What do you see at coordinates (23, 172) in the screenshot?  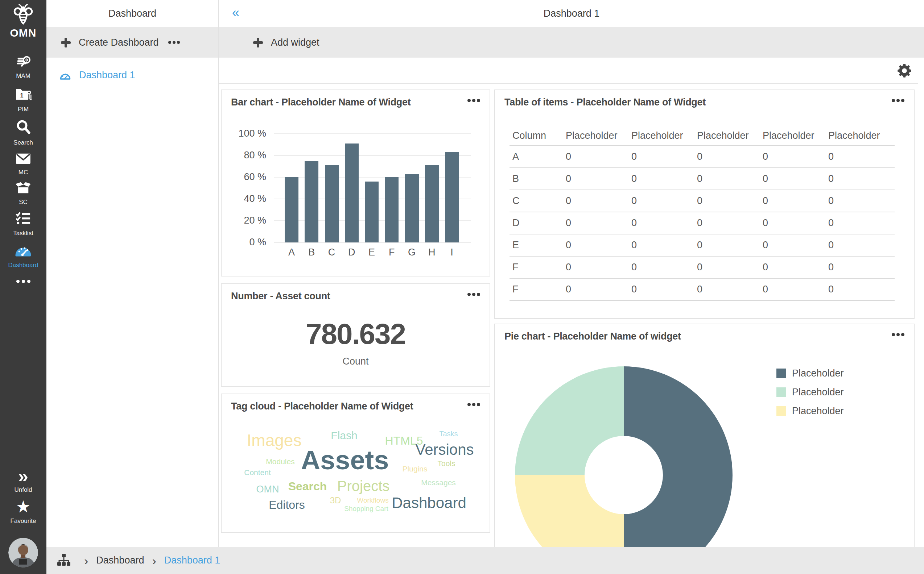 I see `sidebar-item-label: MC` at bounding box center [23, 172].